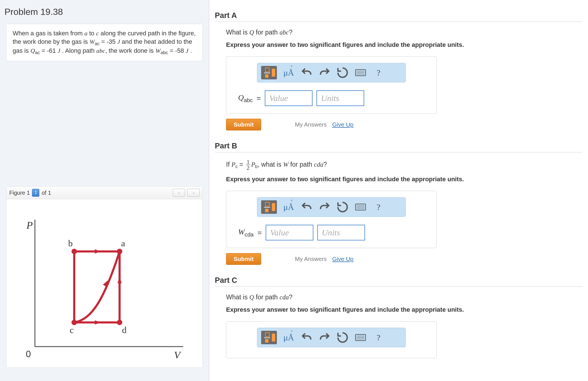 The image size is (588, 381). What do you see at coordinates (404, 165) in the screenshot?
I see `part-b-question: If Pc = 12Pb, what is W for path cda?` at bounding box center [404, 165].